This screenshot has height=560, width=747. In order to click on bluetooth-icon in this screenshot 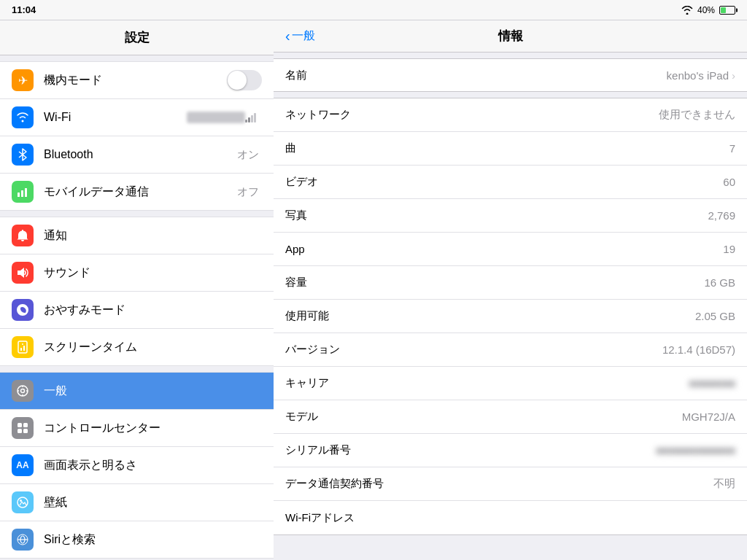, I will do `click(23, 155)`.